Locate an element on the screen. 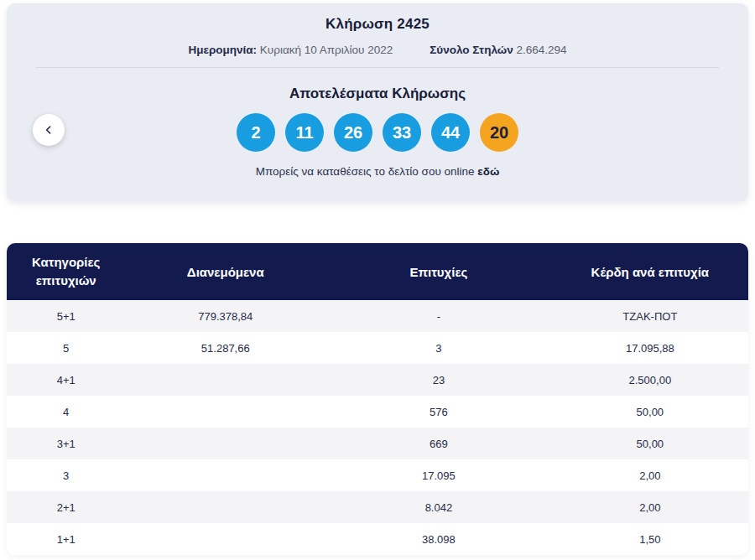 The width and height of the screenshot is (755, 560). winners-cell: - is located at coordinates (439, 317).